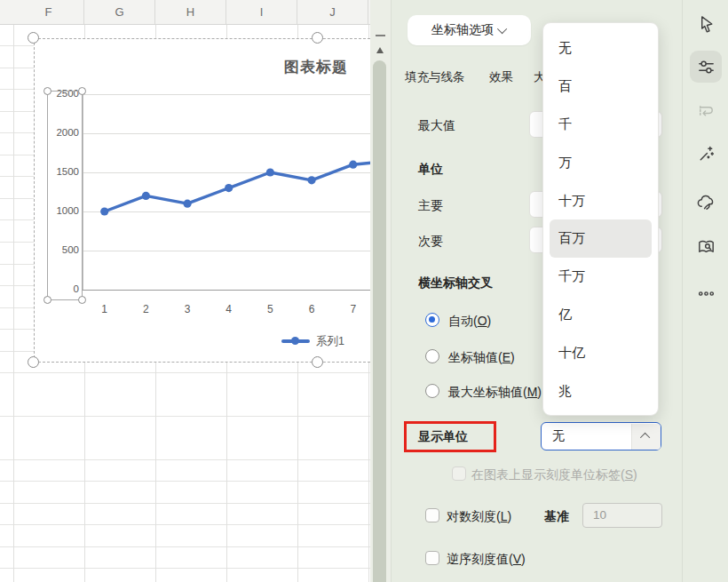 The image size is (728, 582). I want to click on eco-leaf-icon, so click(707, 203).